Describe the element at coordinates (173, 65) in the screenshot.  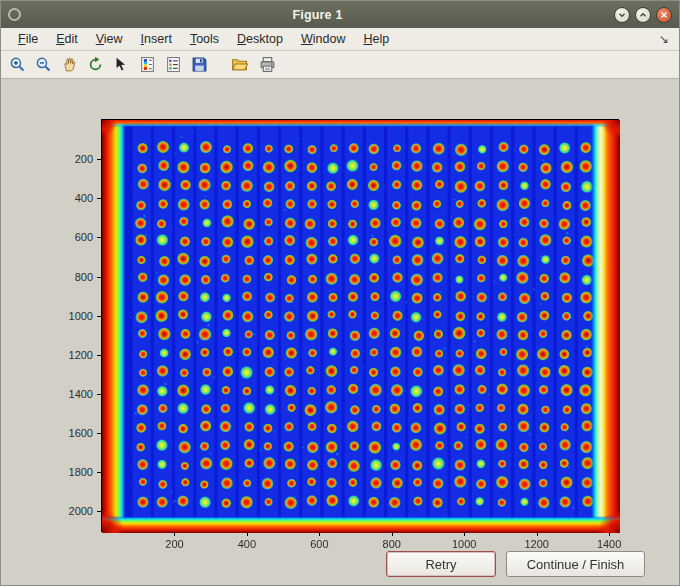
I see `insert-legend-button` at that location.